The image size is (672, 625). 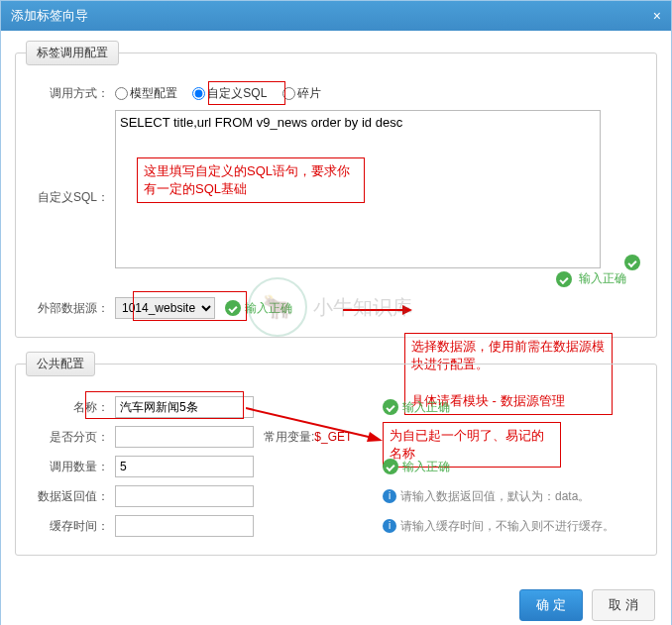 I want to click on pagination-input, so click(x=184, y=437).